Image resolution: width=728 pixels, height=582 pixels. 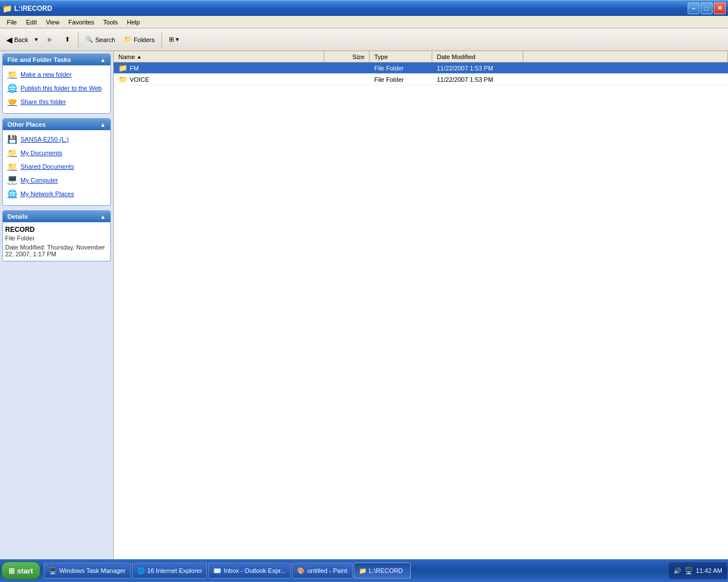 I want to click on share-folder-label: Share this folder, so click(x=43, y=102).